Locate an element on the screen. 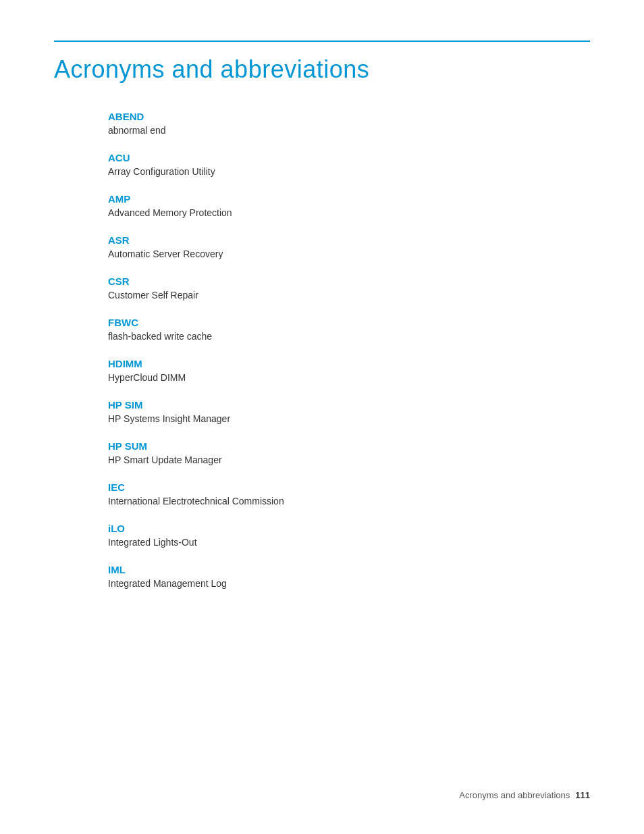  acronym-term: IEC is located at coordinates (349, 488).